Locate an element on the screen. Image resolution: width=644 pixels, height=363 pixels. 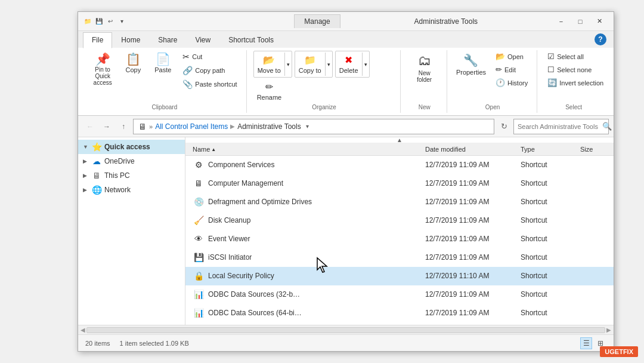
history-button: 🕐 History is located at coordinates (512, 82).